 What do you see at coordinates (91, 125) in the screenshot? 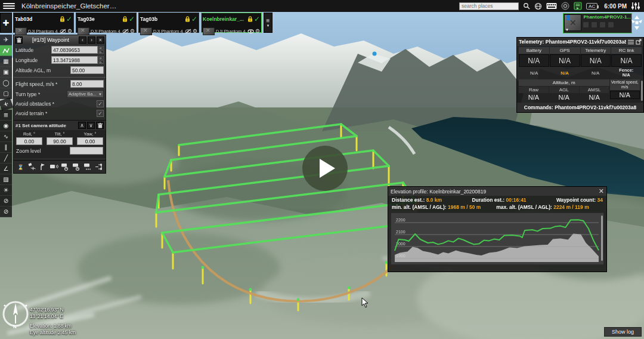
I see `move-action-down-button: ∨` at bounding box center [91, 125].